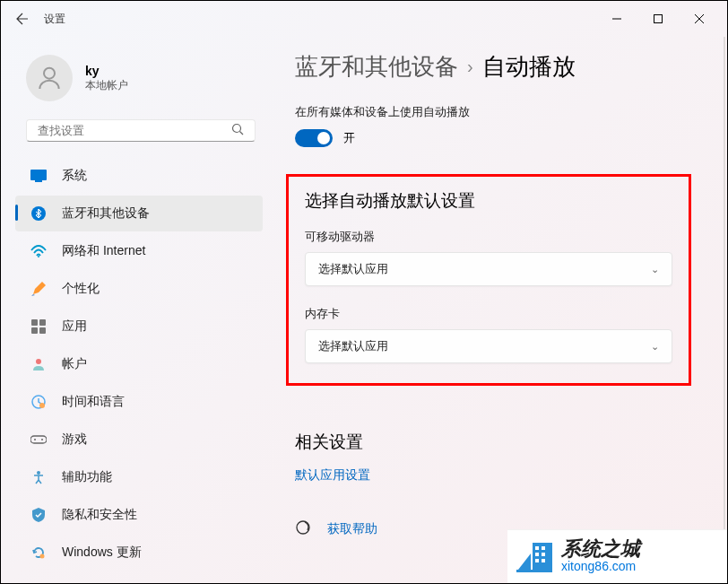 This screenshot has height=584, width=728. What do you see at coordinates (353, 346) in the screenshot?
I see `memory-card-value: 选择默认应用` at bounding box center [353, 346].